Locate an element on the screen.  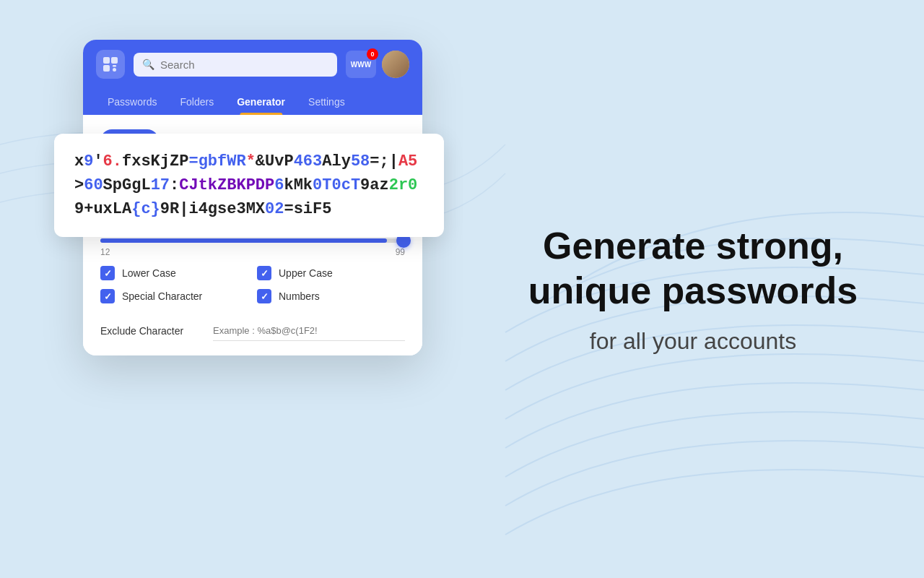
slider-track is located at coordinates (253, 241).